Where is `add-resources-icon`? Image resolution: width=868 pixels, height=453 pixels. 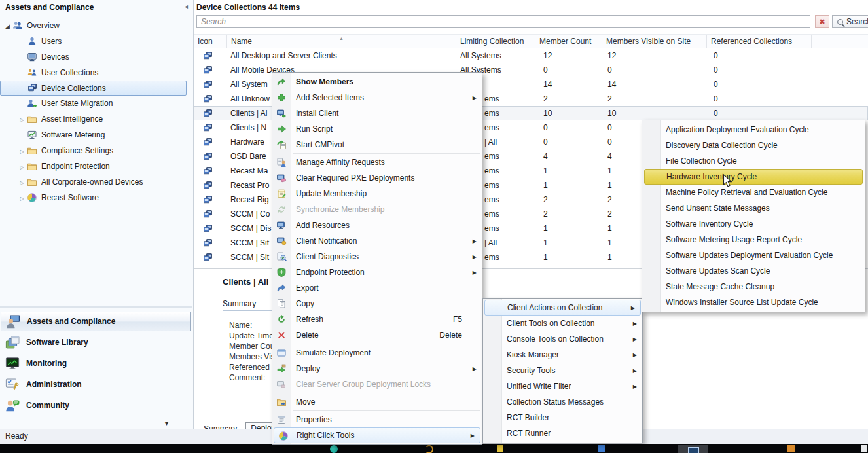
add-resources-icon is located at coordinates (281, 225).